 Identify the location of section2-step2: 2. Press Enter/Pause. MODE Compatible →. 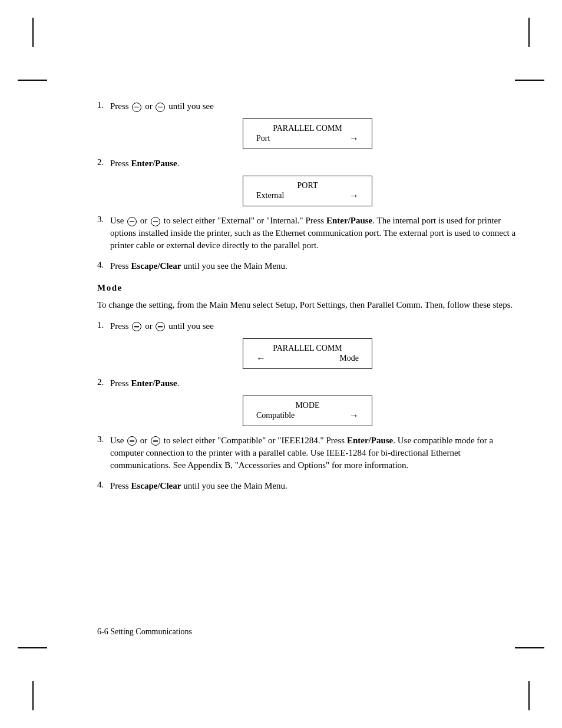
(308, 402).